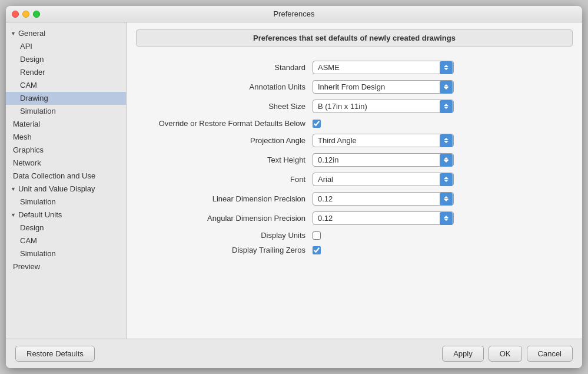 The width and height of the screenshot is (588, 374). I want to click on override-control, so click(317, 124).